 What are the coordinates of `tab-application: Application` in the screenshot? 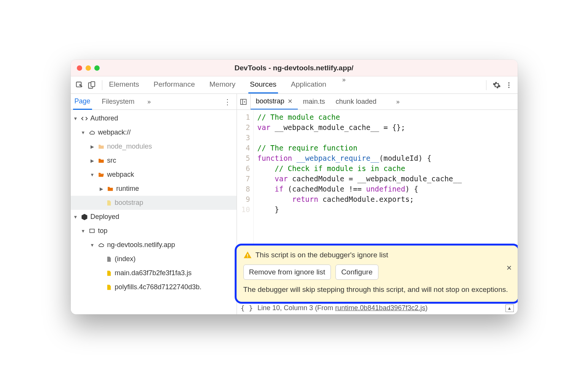 It's located at (309, 85).